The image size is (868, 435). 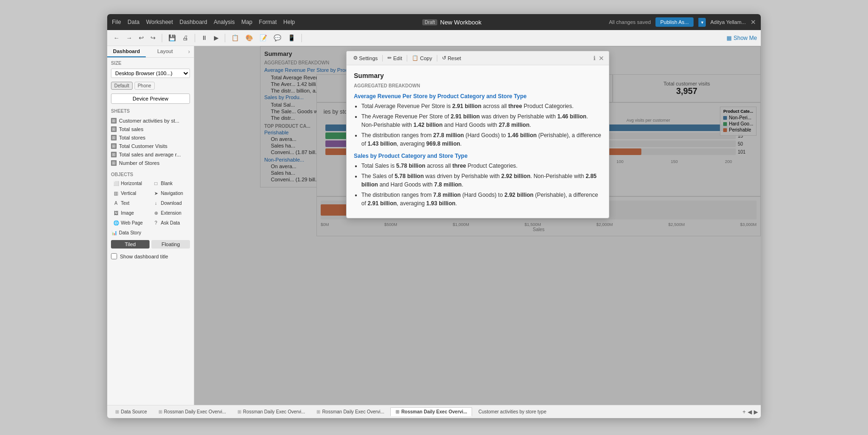 I want to click on object-webpage: 🌐 Web Page, so click(x=131, y=223).